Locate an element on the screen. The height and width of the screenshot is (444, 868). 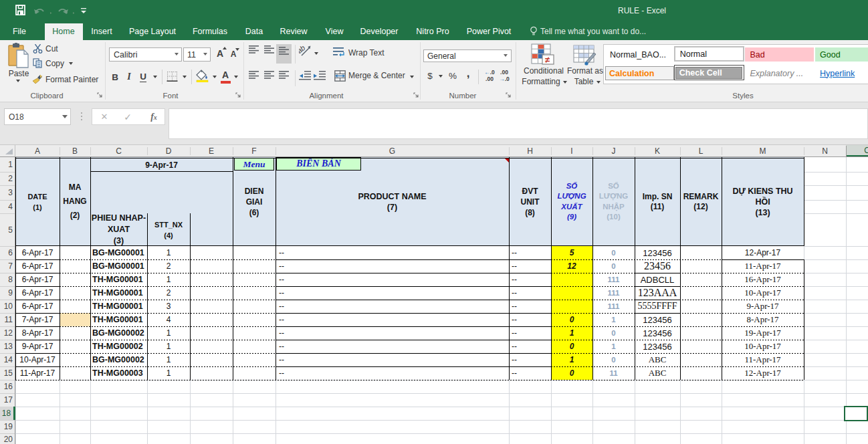
svg-text: ab is located at coordinates (303, 49).